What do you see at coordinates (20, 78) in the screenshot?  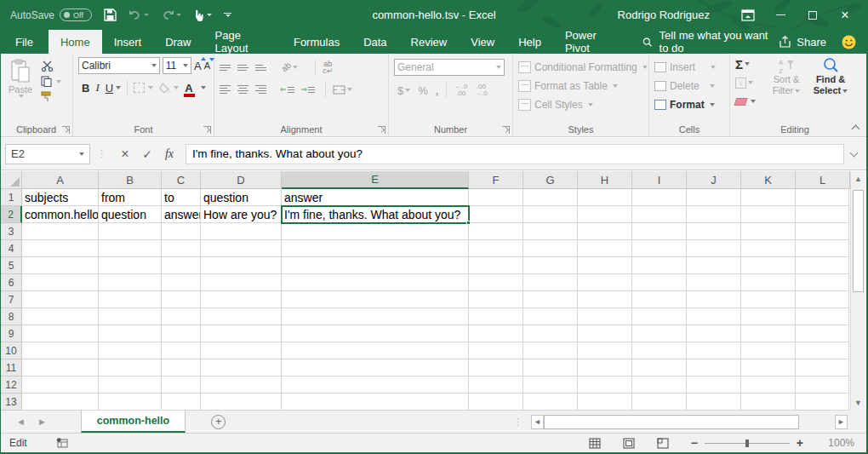 I see `paste-button: Paste` at bounding box center [20, 78].